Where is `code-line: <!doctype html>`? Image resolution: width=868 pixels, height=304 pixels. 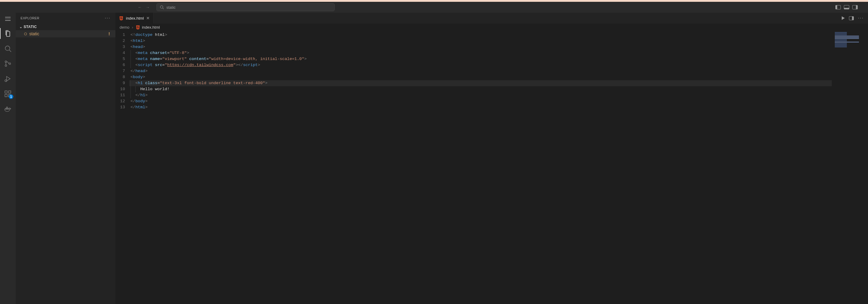
code-line: <!doctype html> is located at coordinates (480, 35).